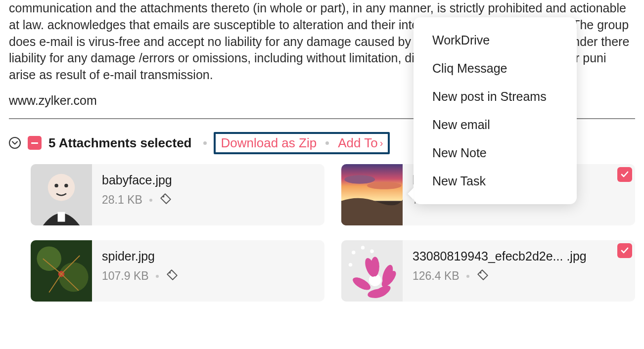 The height and width of the screenshot is (349, 644). What do you see at coordinates (126, 276) in the screenshot?
I see `attachment-size: 107.9 KB` at bounding box center [126, 276].